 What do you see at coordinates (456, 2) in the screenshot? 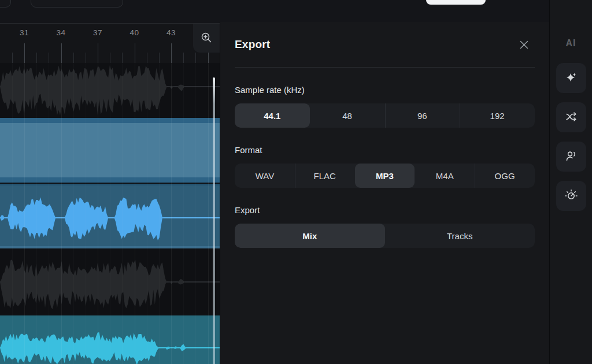
I see `primary-action-button-partial` at bounding box center [456, 2].